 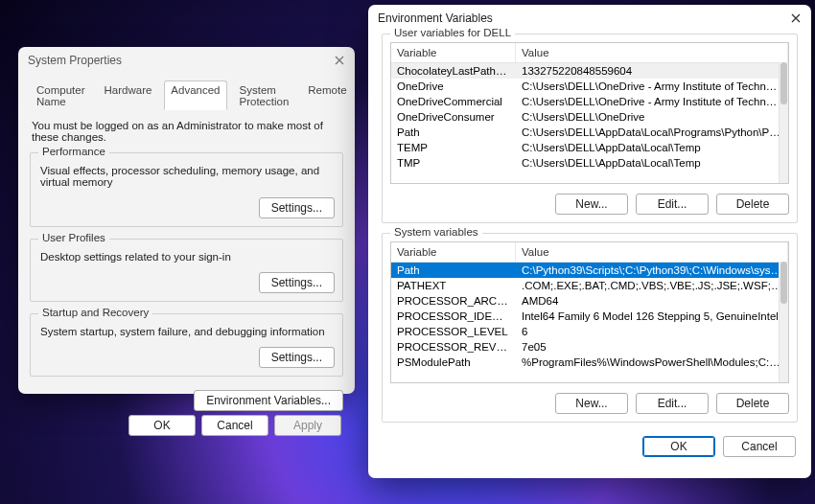 I want to click on cell-value: %ProgramFiles%\WindowsPowerShell\Modules…, so click(x=652, y=362).